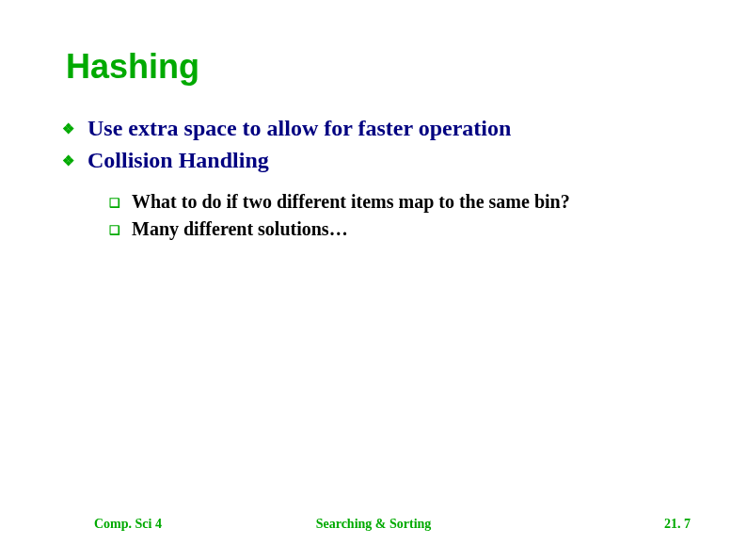  I want to click on list-item-text: Use extra space to allow for faster oper…, so click(299, 128).